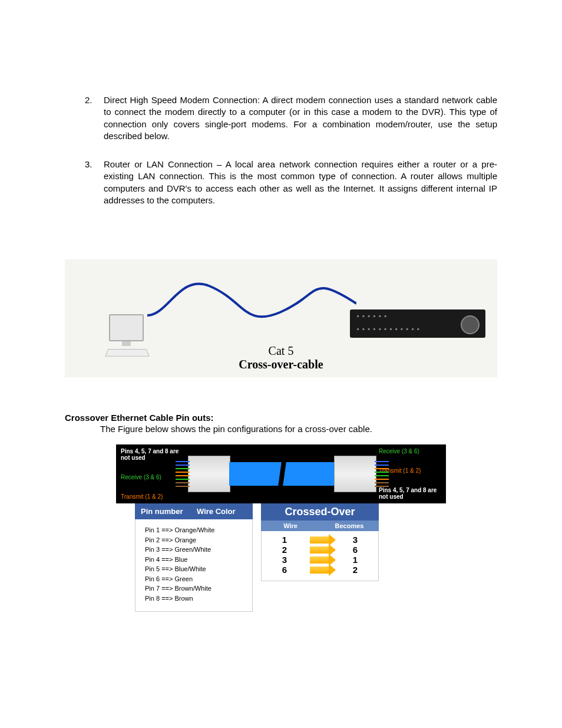 This screenshot has width=562, height=728. I want to click on panel2-subheader: Wire Becomes, so click(320, 526).